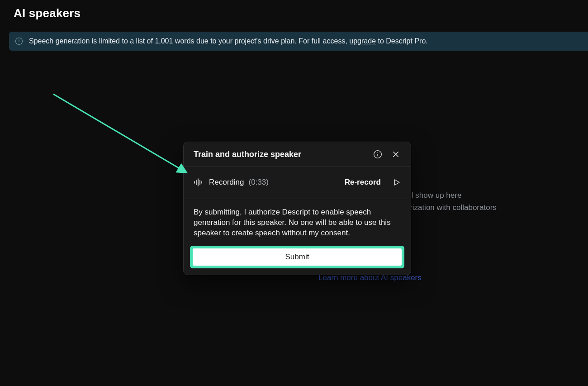  What do you see at coordinates (453, 208) in the screenshot?
I see `background-hint-line-2: rization with collaborators` at bounding box center [453, 208].